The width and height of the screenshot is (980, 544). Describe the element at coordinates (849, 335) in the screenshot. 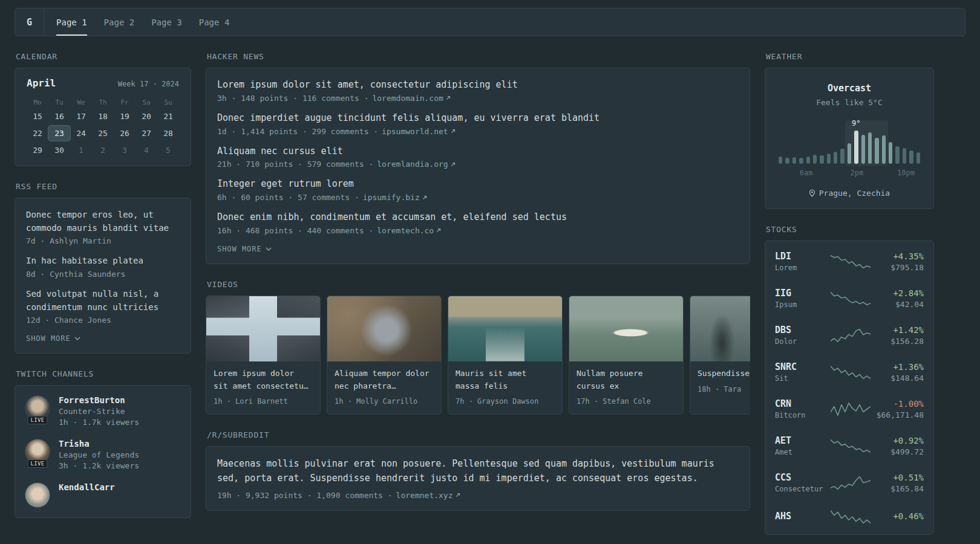

I see `stock-row: DBS Dolor +1.42% $156.28` at that location.